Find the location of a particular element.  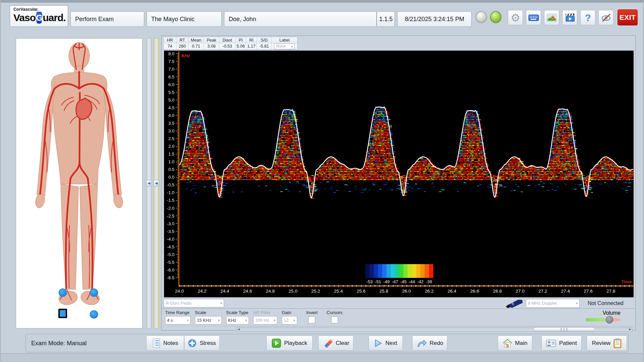

gain-group: Gain 12▾ is located at coordinates (289, 318).